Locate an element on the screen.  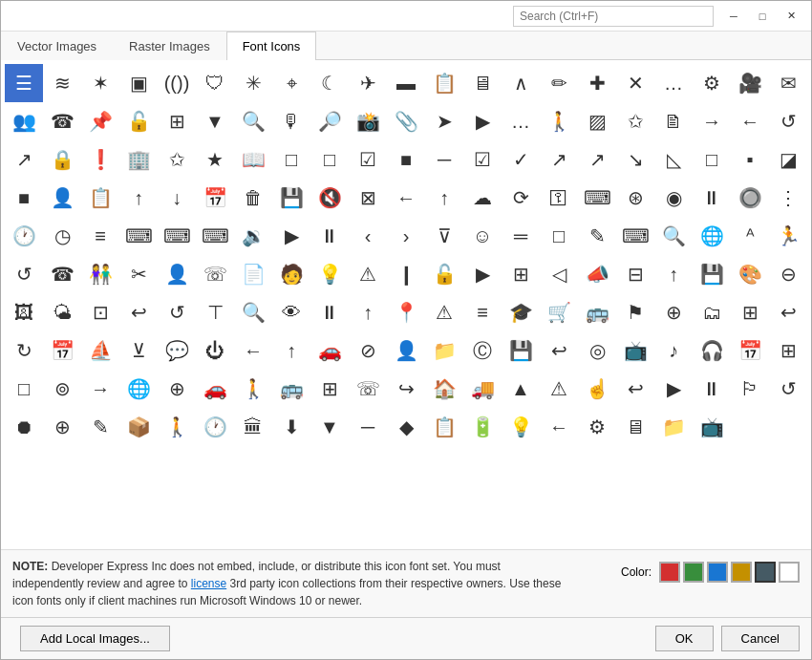
icon-cell: ▪ is located at coordinates (750, 160).